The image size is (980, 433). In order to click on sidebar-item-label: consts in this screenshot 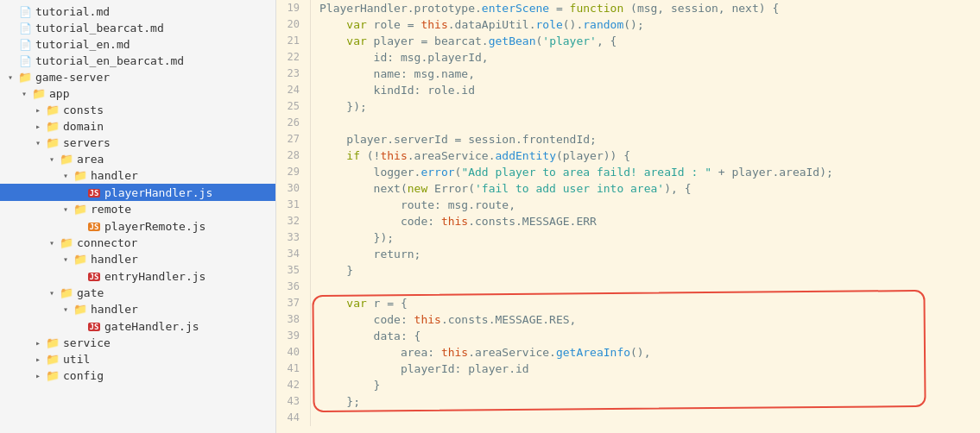, I will do `click(83, 110)`.